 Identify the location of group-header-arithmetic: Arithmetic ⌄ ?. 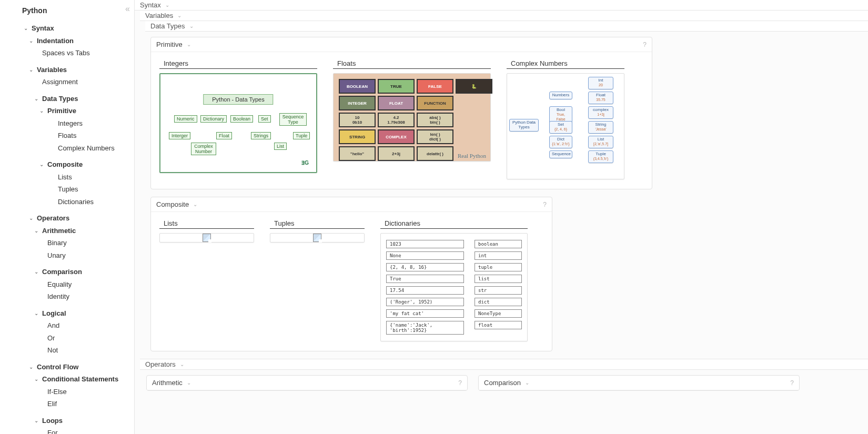
(307, 383).